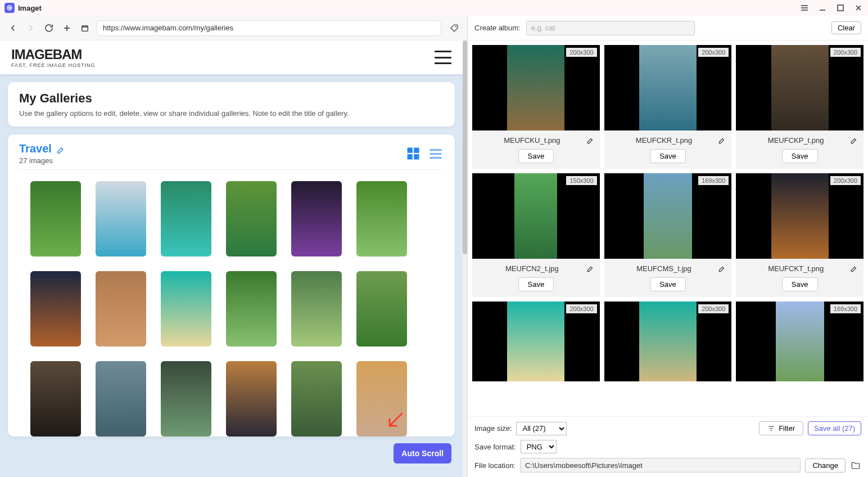 The image size is (868, 477). Describe the element at coordinates (611, 28) in the screenshot. I see `create-album-input` at that location.